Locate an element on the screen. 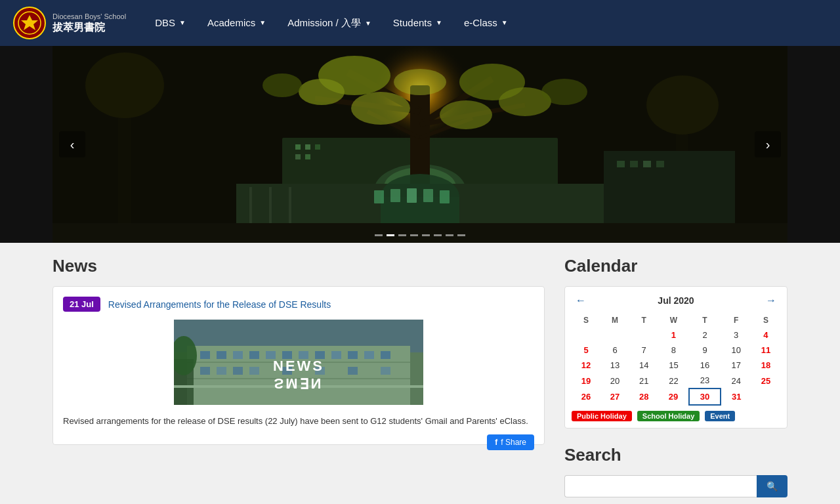  calendar-day: 28 is located at coordinates (644, 396).